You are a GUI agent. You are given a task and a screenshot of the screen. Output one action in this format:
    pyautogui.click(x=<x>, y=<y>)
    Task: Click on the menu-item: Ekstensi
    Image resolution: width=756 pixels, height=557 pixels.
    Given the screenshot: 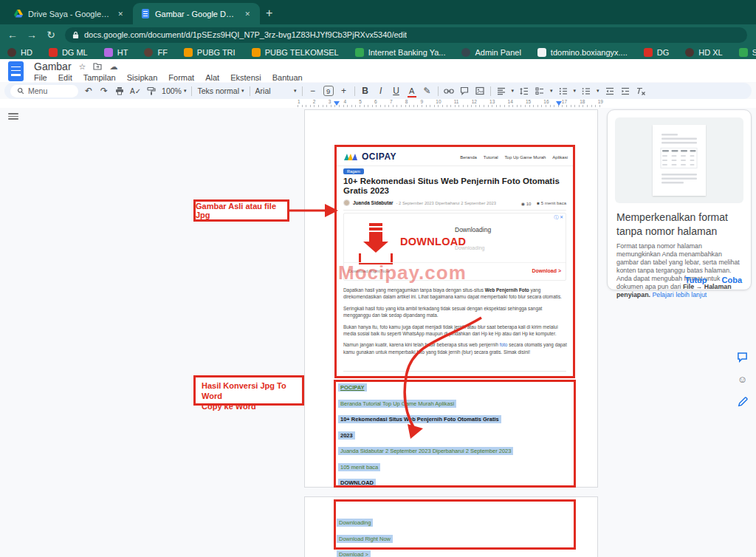 What is the action you would take?
    pyautogui.click(x=246, y=78)
    